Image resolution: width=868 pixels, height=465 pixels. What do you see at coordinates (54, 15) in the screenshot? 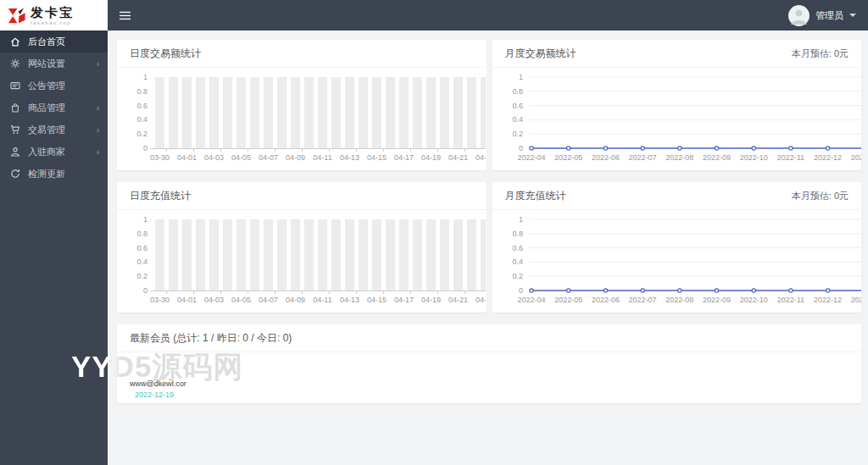
I see `logo: 发卡宝 fakabao.top` at bounding box center [54, 15].